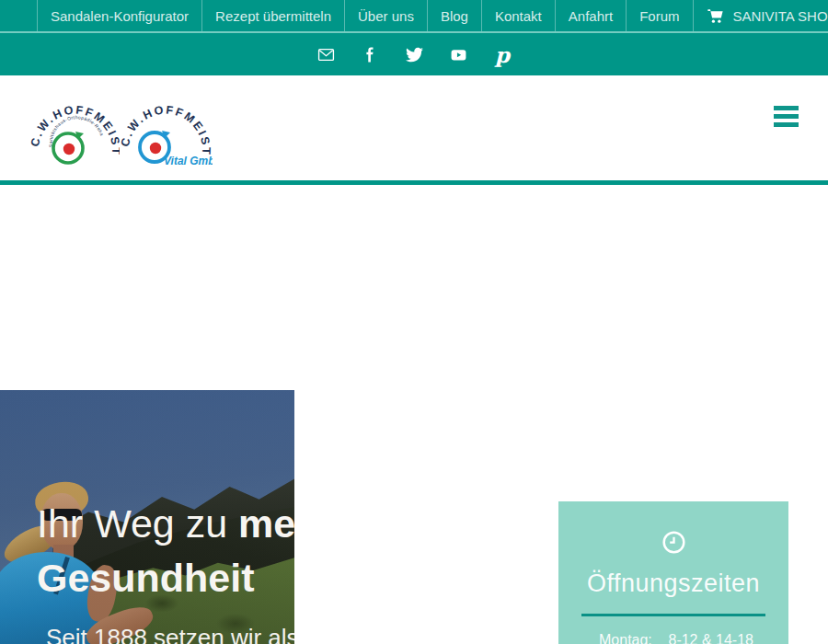  I want to click on nav-item-ueber-uns: Über uns, so click(385, 16).